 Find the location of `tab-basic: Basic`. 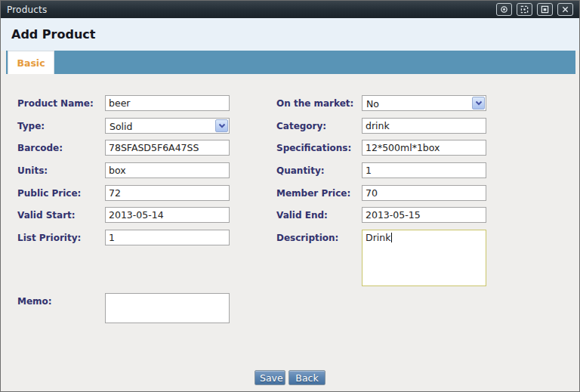

tab-basic: Basic is located at coordinates (31, 62).